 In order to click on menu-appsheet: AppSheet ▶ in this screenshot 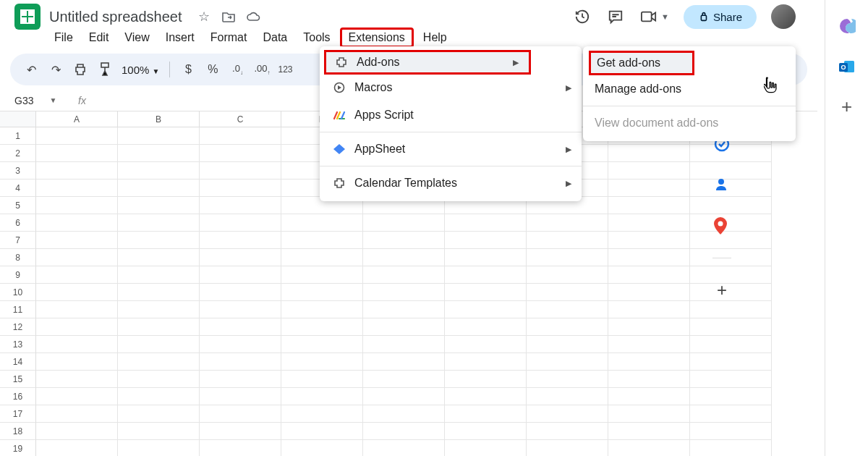, I will do `click(451, 149)`.